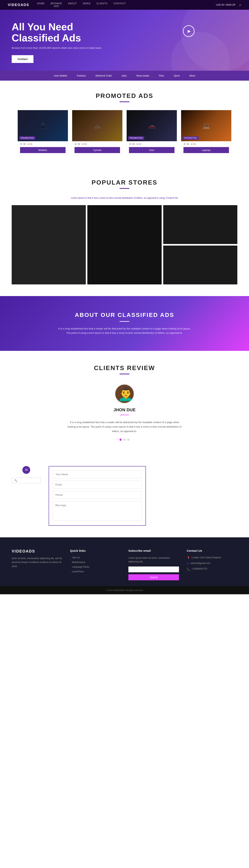 This screenshot has width=249, height=868. What do you see at coordinates (186, 144) in the screenshot?
I see `ad-views-laptops: 👁 30` at bounding box center [186, 144].